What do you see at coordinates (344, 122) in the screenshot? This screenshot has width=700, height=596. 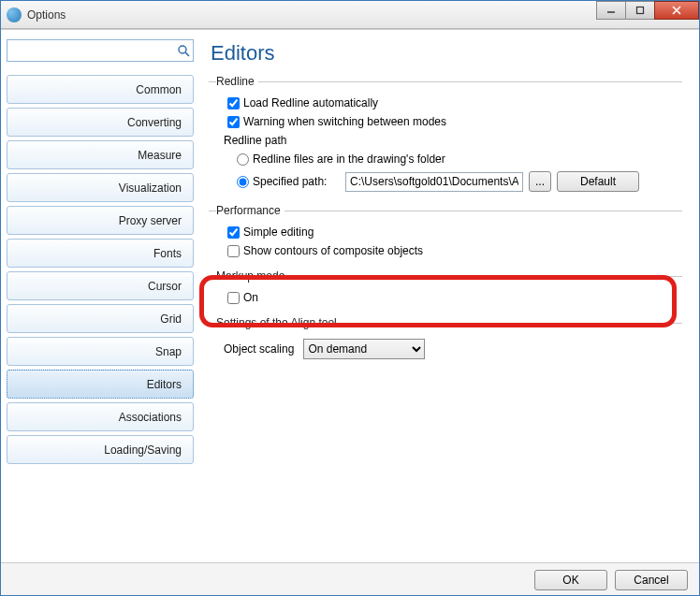 I see `checkbox-warn-switch-label: Warning when switching between modes` at bounding box center [344, 122].